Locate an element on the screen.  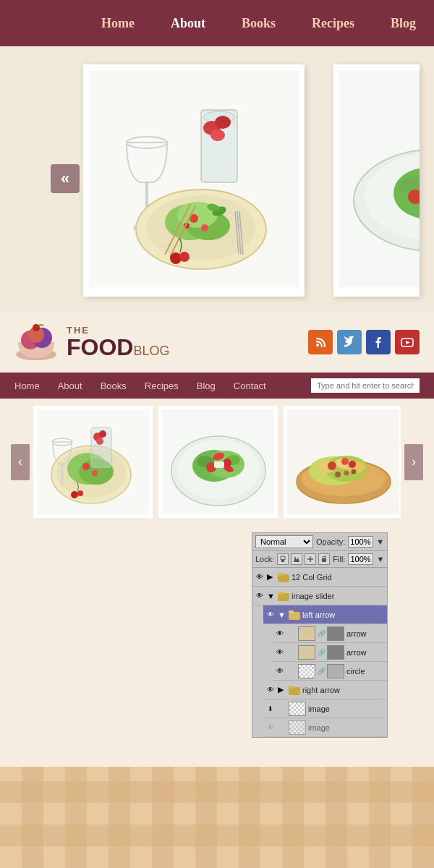
eye-icon-arrow2: 👁 is located at coordinates (280, 652).